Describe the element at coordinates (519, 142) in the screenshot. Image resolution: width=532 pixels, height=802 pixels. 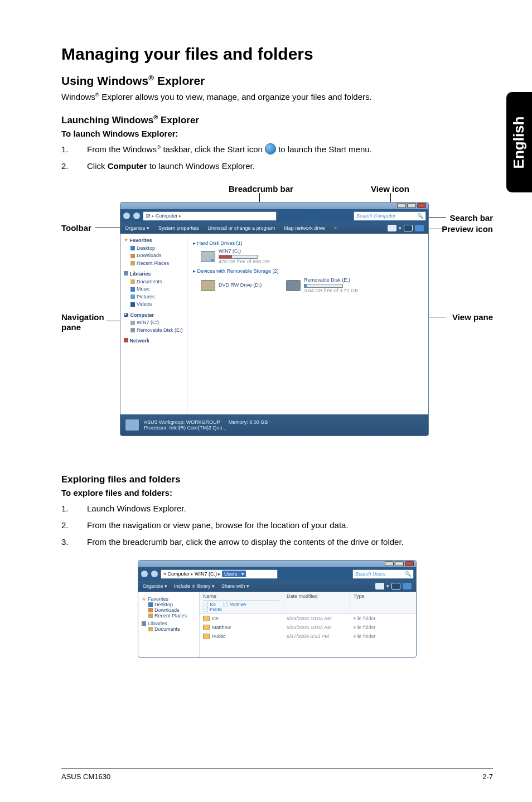
I see `side-tab-english: English` at that location.